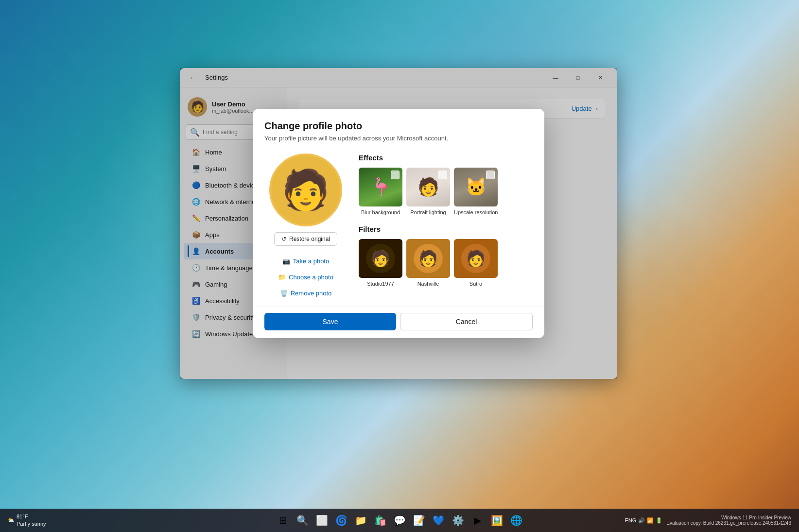 The width and height of the screenshot is (799, 532). I want to click on effect-item-portrait: Portrait lighting, so click(428, 191).